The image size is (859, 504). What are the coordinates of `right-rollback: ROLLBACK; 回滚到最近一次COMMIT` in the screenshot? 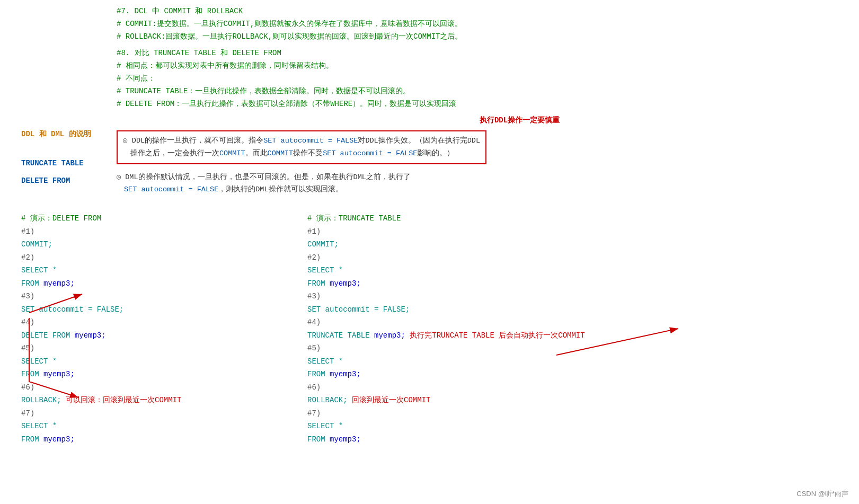 It's located at (578, 401).